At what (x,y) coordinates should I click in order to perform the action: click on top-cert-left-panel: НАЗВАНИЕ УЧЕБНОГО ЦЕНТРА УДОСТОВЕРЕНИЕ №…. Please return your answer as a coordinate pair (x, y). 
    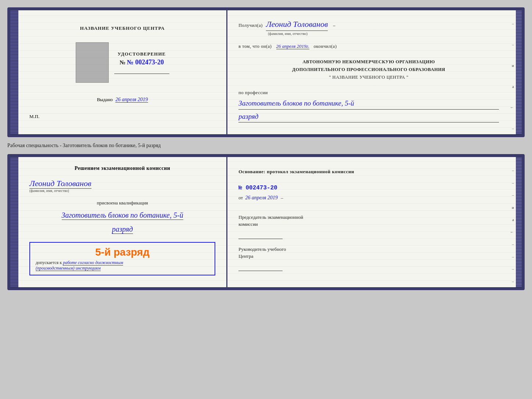
    Looking at the image, I should click on (123, 72).